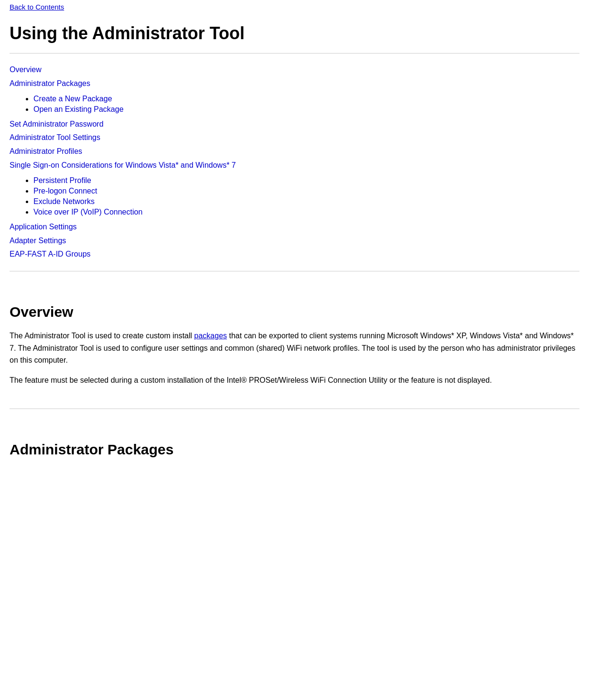 This screenshot has width=589, height=700. What do you see at coordinates (294, 241) in the screenshot?
I see `toc-adapter-settings-link: Adapter Settings` at bounding box center [294, 241].